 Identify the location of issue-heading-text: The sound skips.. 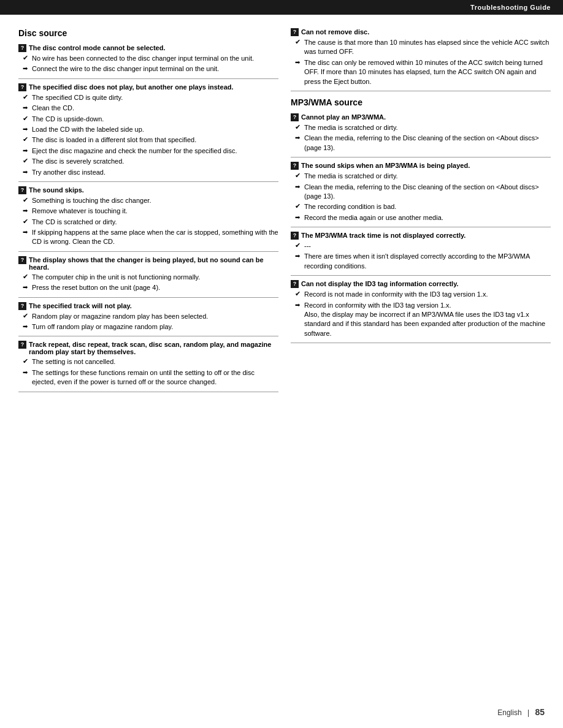
(153, 190).